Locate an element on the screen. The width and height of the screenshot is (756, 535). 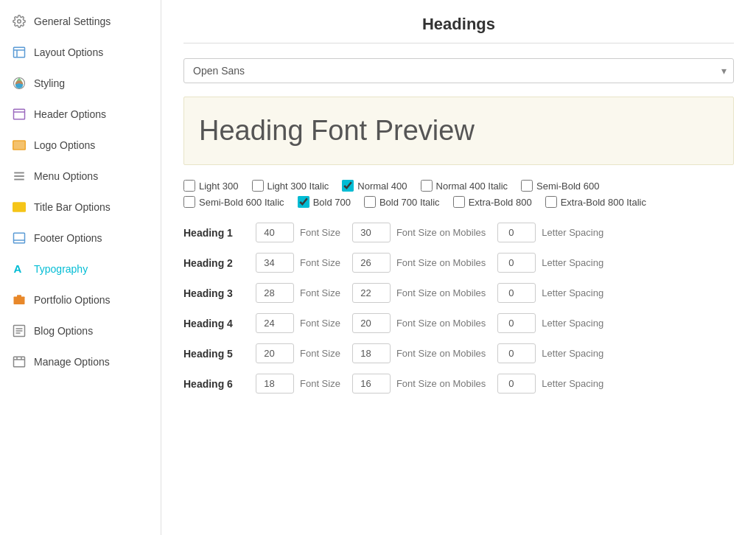
manage-options-icon is located at coordinates (19, 362).